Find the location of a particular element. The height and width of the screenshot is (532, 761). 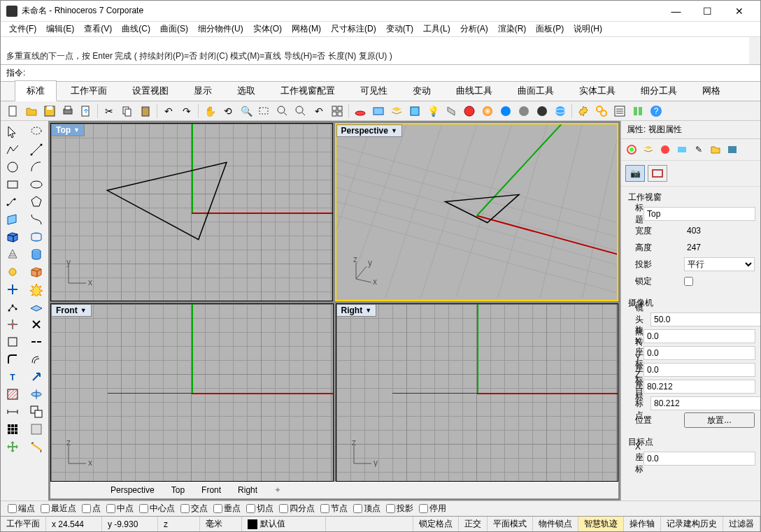

polygon-icon is located at coordinates (36, 202).